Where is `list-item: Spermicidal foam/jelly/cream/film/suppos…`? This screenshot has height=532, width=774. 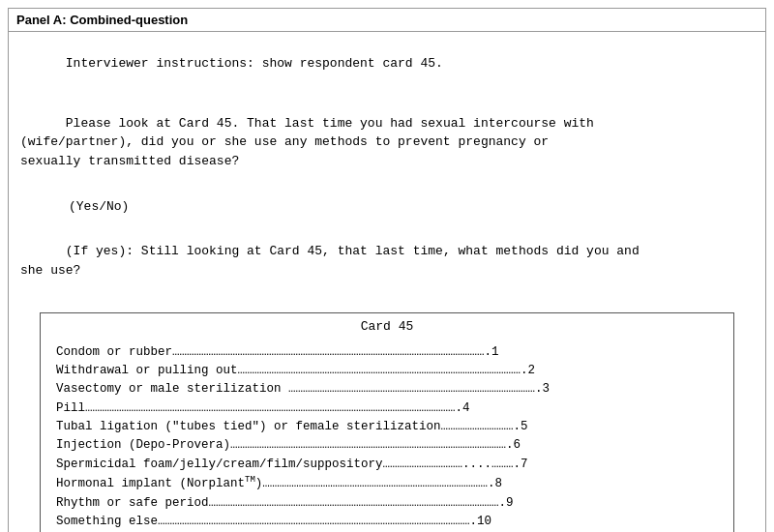 list-item: Spermicidal foam/jelly/cream/film/suppos… is located at coordinates (387, 464).